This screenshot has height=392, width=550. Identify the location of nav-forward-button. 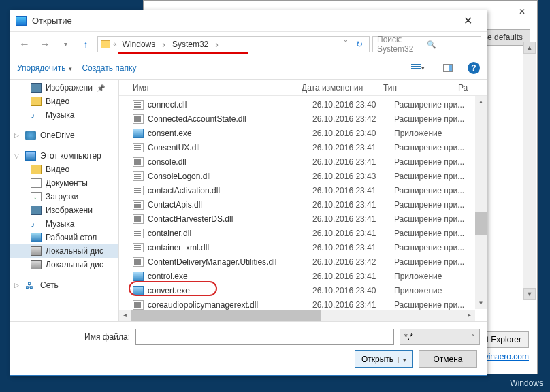
(45, 44).